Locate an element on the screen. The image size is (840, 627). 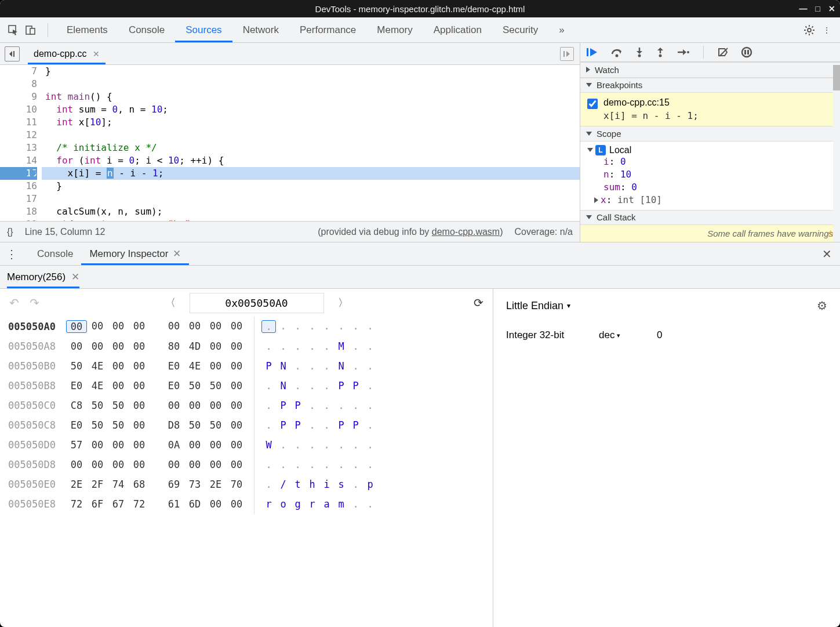
hex-row: 005050E8726F6772616D0000rogram.. is located at coordinates (250, 504).